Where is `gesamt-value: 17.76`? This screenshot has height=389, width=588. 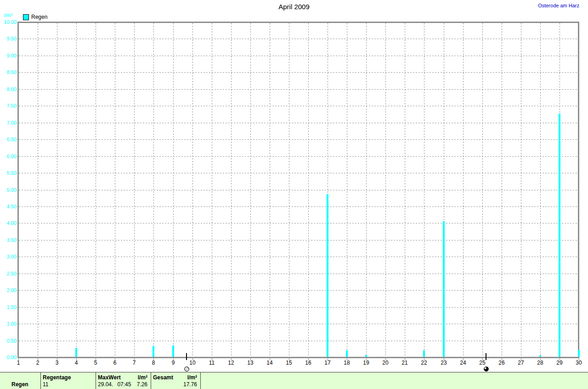 gesamt-value: 17.76 is located at coordinates (190, 384).